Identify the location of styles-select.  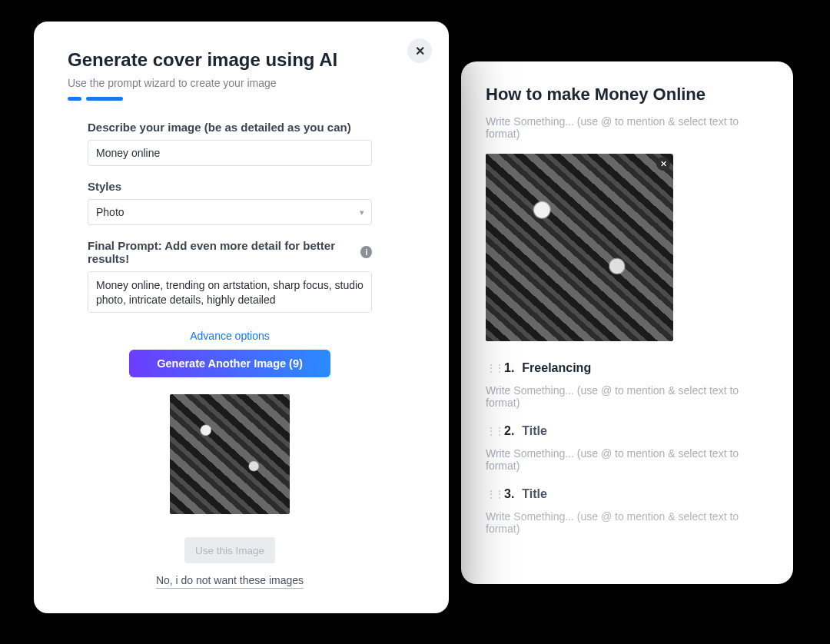
(230, 212).